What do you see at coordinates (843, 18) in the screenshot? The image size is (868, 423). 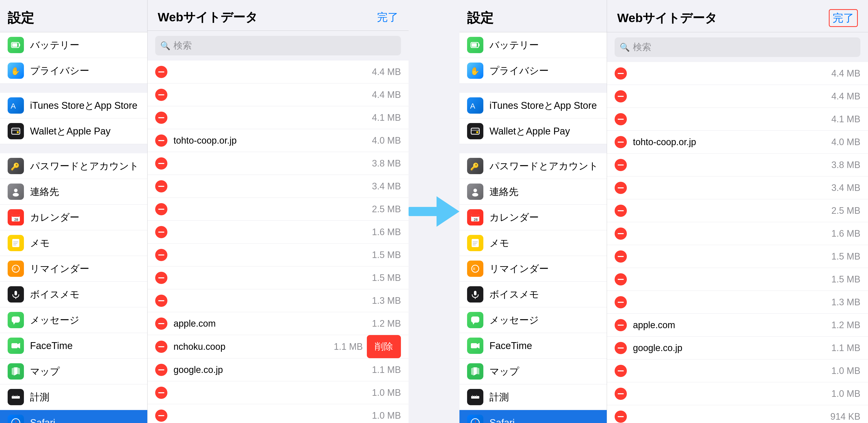 I see `done-button-right: 完了` at bounding box center [843, 18].